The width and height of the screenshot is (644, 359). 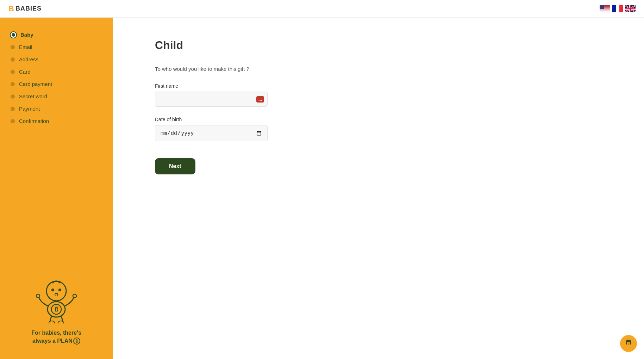 What do you see at coordinates (605, 9) in the screenshot?
I see `flag-us` at bounding box center [605, 9].